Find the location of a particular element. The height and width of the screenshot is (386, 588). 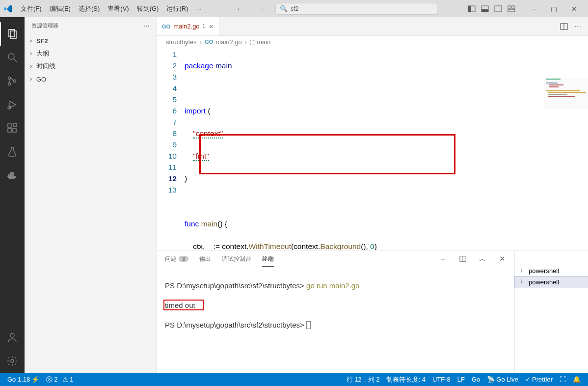

nav-back-icon: ← is located at coordinates (240, 9).